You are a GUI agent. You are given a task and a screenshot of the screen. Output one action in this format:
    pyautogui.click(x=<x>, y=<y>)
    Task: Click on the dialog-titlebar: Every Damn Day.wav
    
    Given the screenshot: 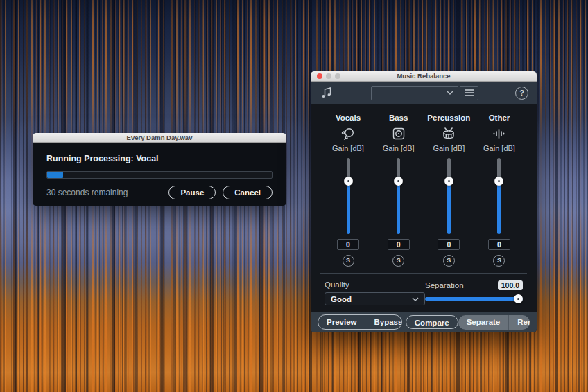 What is the action you would take?
    pyautogui.click(x=159, y=138)
    